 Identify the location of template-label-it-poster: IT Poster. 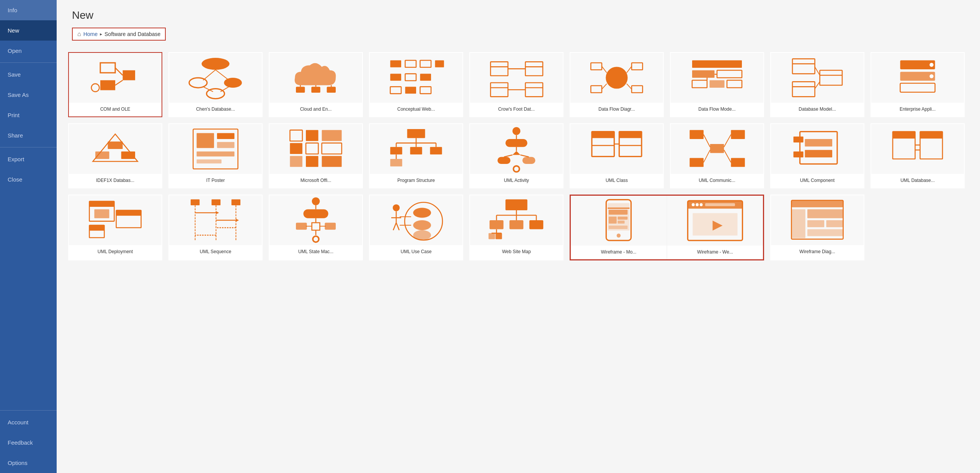
(216, 181).